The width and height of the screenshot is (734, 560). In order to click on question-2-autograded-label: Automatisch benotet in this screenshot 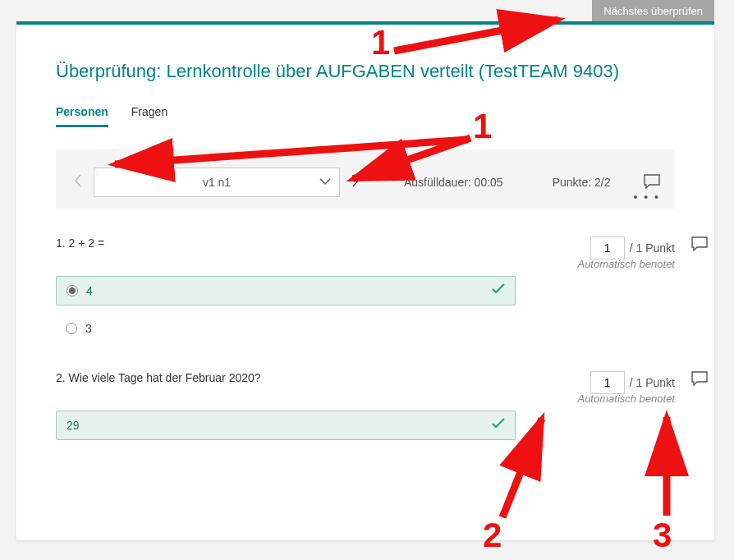, I will do `click(626, 399)`.